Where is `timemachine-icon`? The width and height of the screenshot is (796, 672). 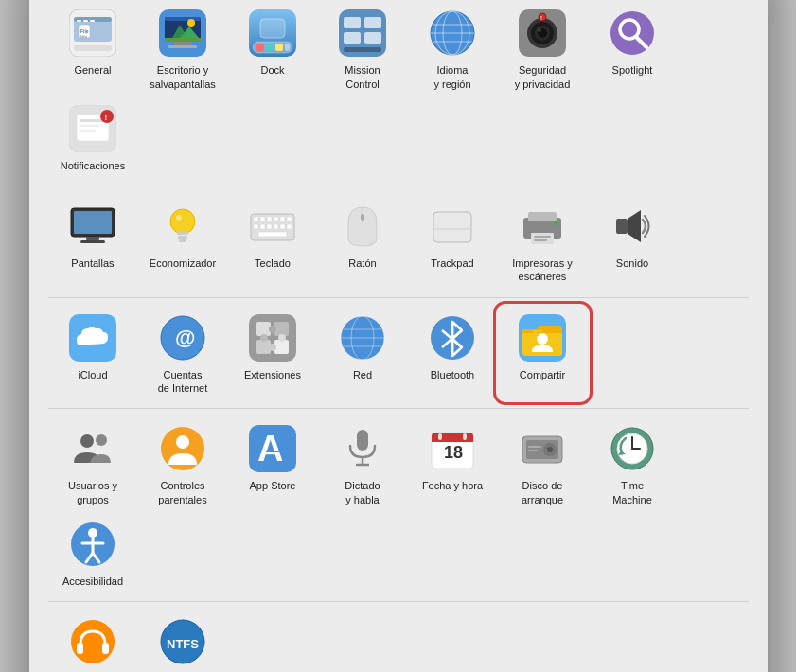
timemachine-icon is located at coordinates (632, 449).